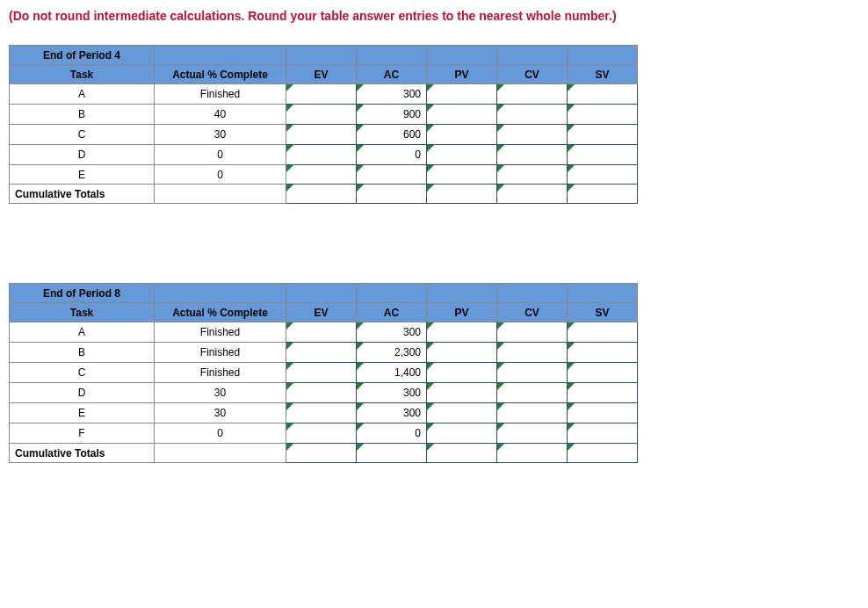  I want to click on header-sv: SV, so click(603, 75).